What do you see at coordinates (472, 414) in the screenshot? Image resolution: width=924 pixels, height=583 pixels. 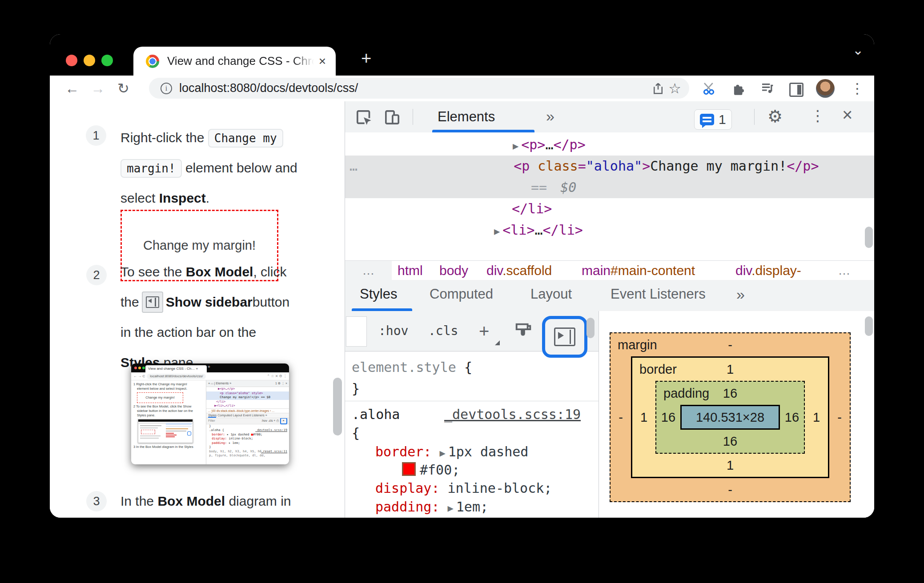 I see `styles-pane: :hov .cls + element.style {` at bounding box center [472, 414].